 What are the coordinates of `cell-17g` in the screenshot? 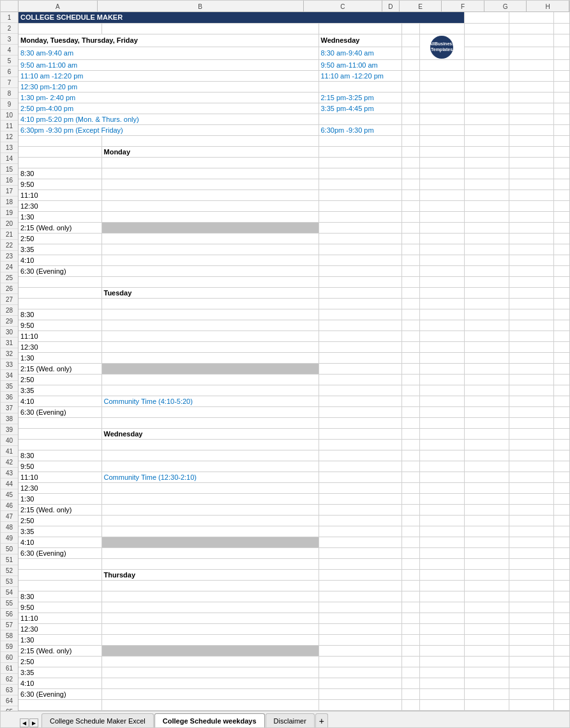 It's located at (531, 195).